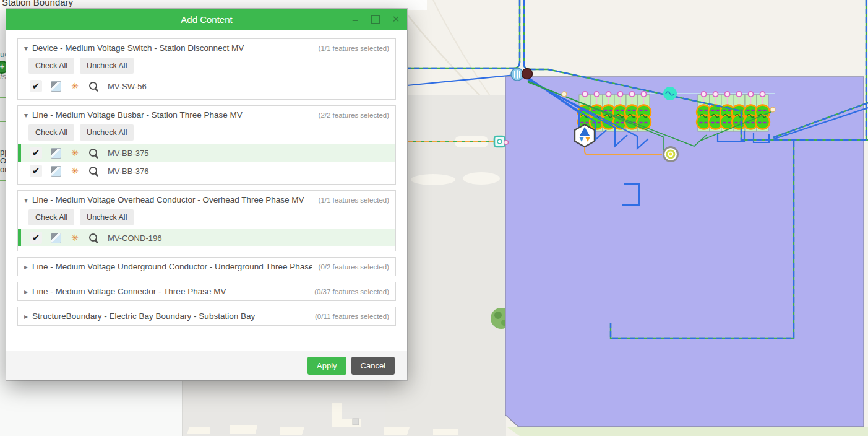 The width and height of the screenshot is (868, 436). Describe the element at coordinates (207, 238) in the screenshot. I see `feature-row: ✔✳MV-COND-196` at that location.